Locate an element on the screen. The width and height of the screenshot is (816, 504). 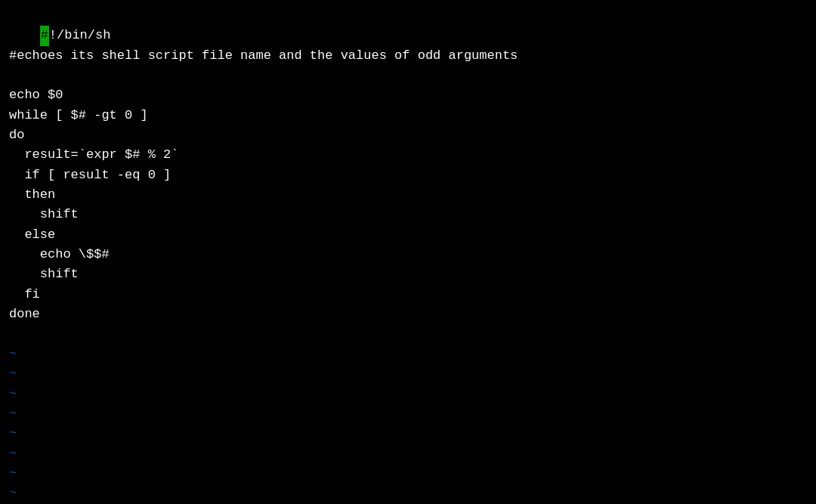
tilde-7: ~ is located at coordinates (408, 474).